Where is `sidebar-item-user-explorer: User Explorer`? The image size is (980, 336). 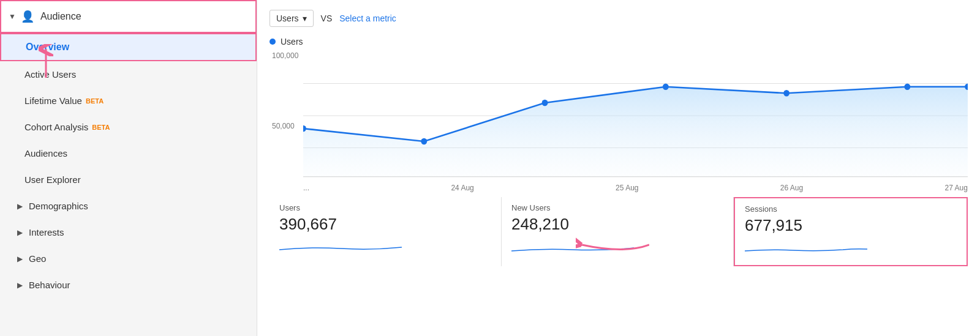
sidebar-item-user-explorer: User Explorer is located at coordinates (129, 180).